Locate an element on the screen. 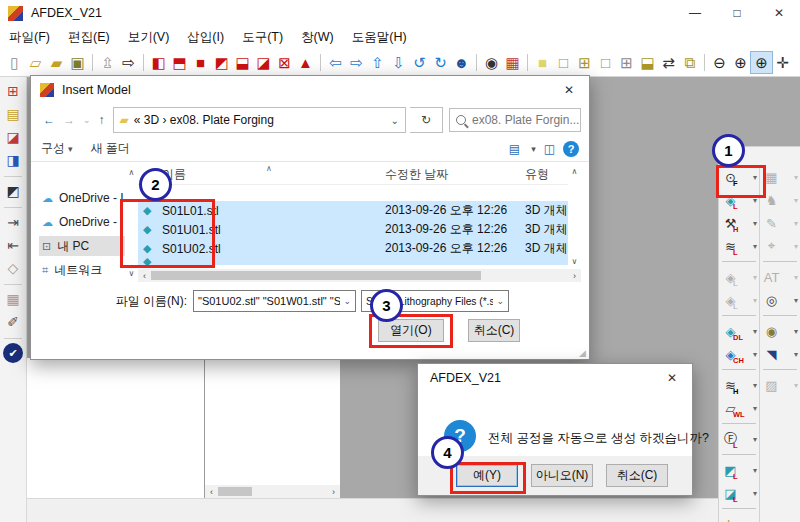 Image resolution: width=800 pixels, height=522 pixels. flow-import-icon: ⇤ is located at coordinates (13, 245).